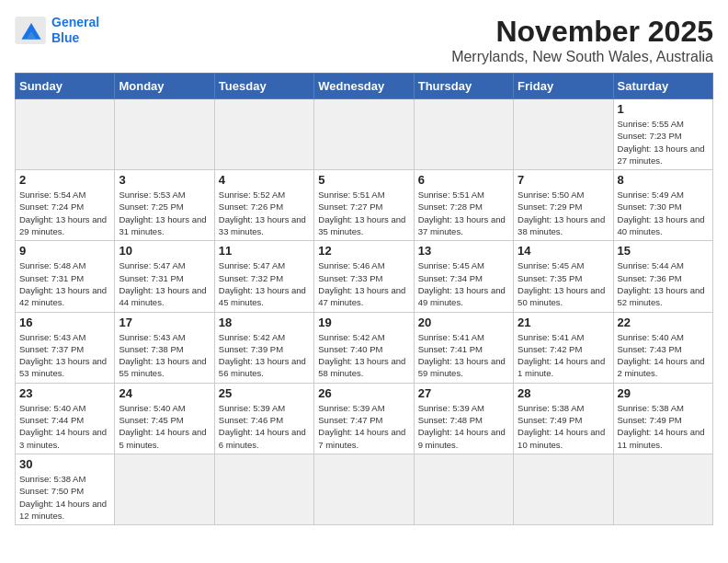 The image size is (728, 563). What do you see at coordinates (664, 109) in the screenshot?
I see `day-number: 1` at bounding box center [664, 109].